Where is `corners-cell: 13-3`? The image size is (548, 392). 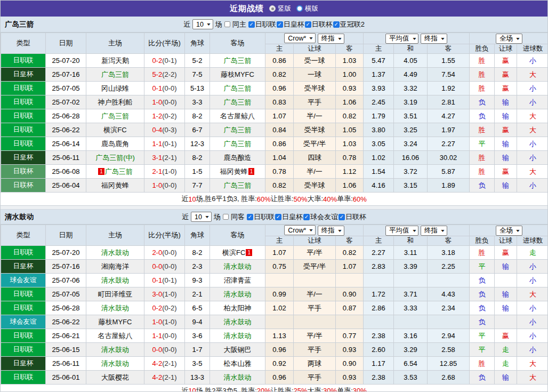 corners-cell: 13-3 is located at coordinates (197, 378).